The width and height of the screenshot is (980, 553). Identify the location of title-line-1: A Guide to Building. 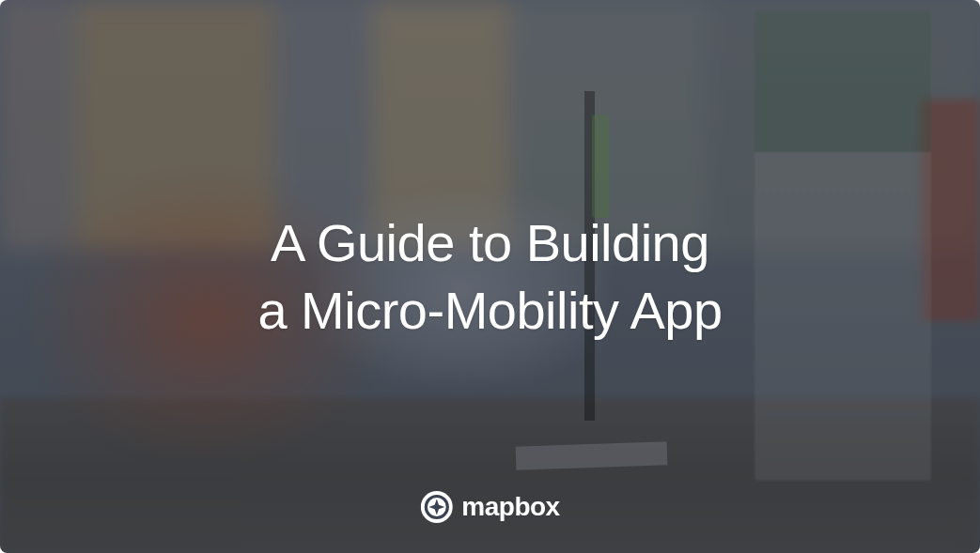
(490, 242).